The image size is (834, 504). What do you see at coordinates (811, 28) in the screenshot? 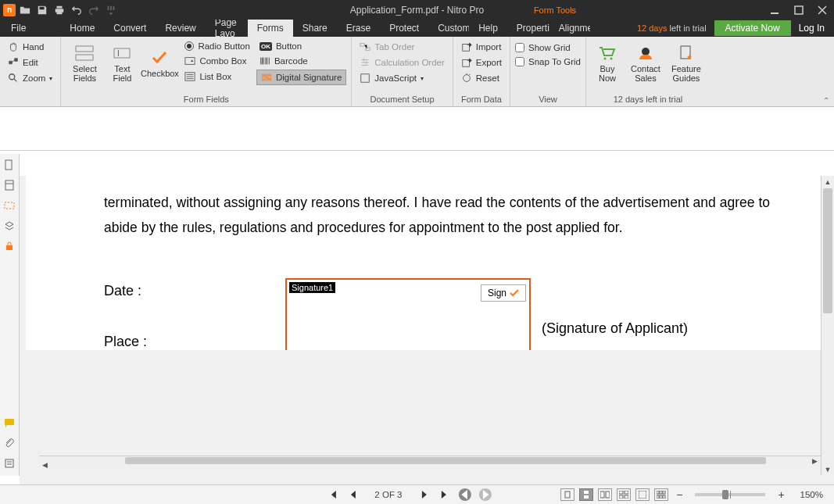
I see `login-button: Log In` at bounding box center [811, 28].